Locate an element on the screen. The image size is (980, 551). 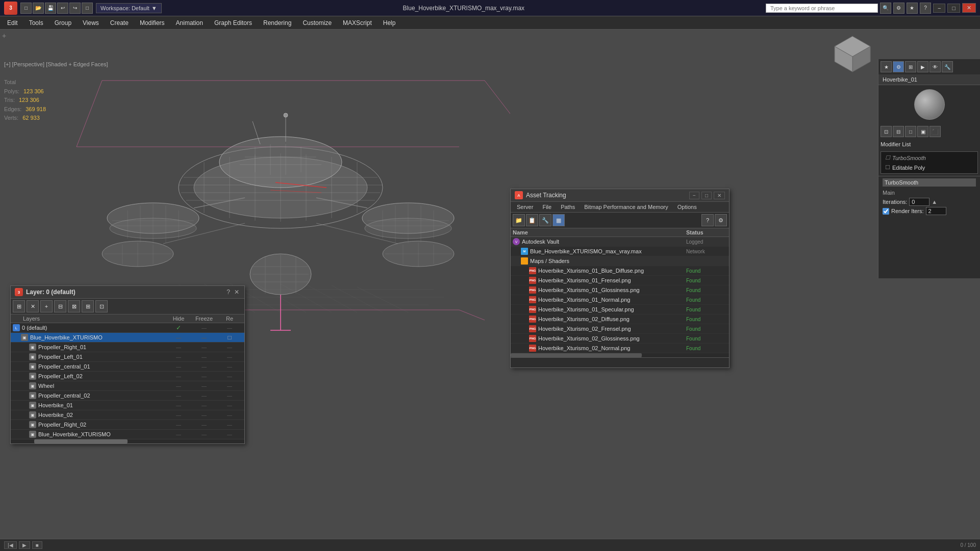
object-name-field: Hoverbike_01 is located at coordinates (929, 80).